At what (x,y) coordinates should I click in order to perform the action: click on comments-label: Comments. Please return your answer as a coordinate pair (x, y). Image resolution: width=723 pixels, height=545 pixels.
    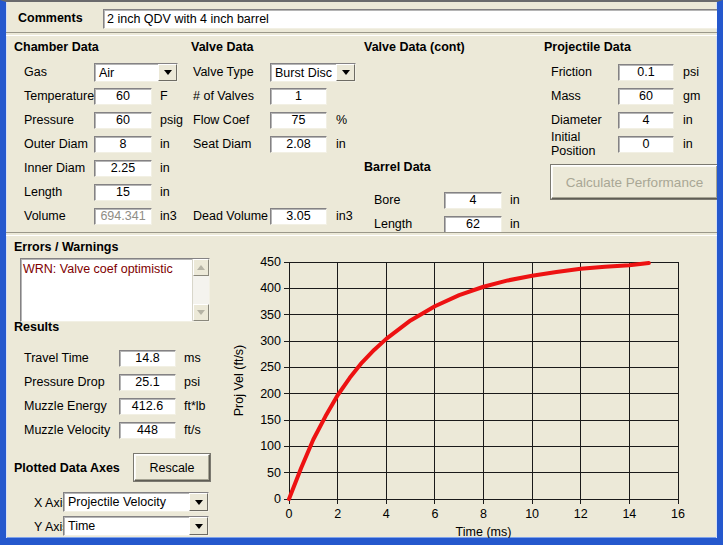
    Looking at the image, I should click on (50, 18).